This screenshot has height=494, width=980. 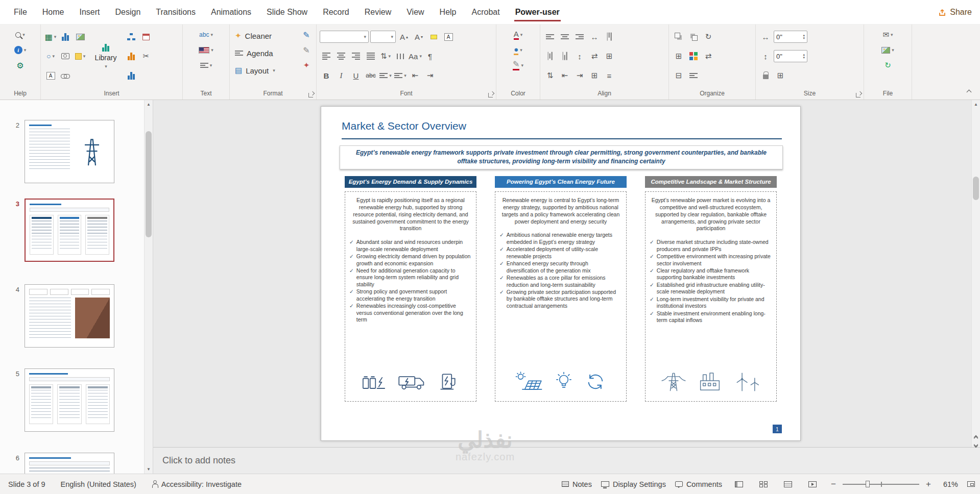 I want to click on match-width-icon: ⇤, so click(x=565, y=76).